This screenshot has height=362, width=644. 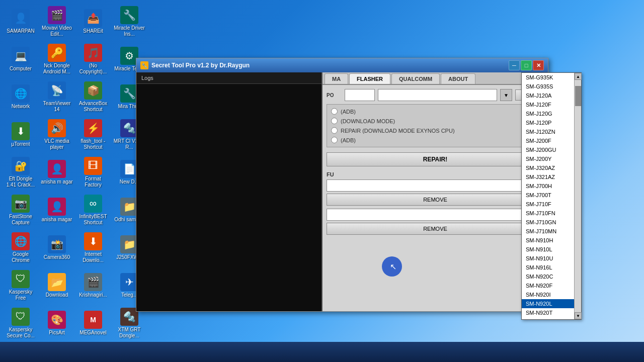 I want to click on scrollbar-thumb, so click(x=578, y=96).